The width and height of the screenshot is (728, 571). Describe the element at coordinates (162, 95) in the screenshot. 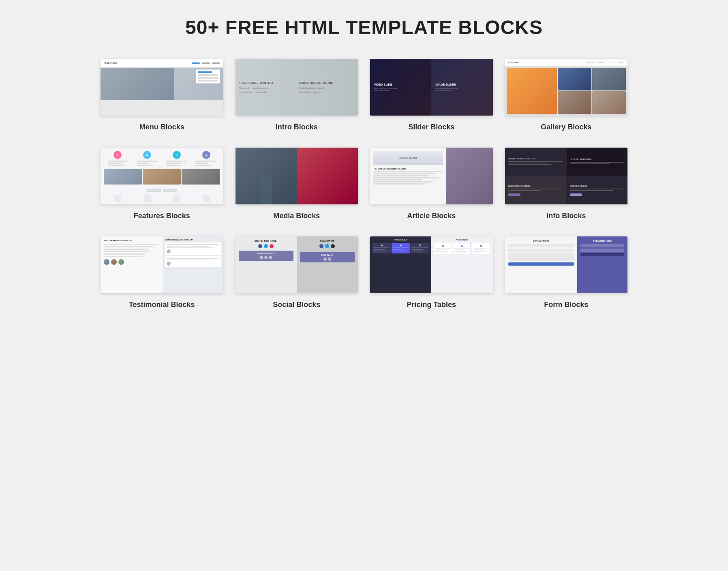

I see `block-item-menu: BRANDNAME Menu Blocks` at that location.